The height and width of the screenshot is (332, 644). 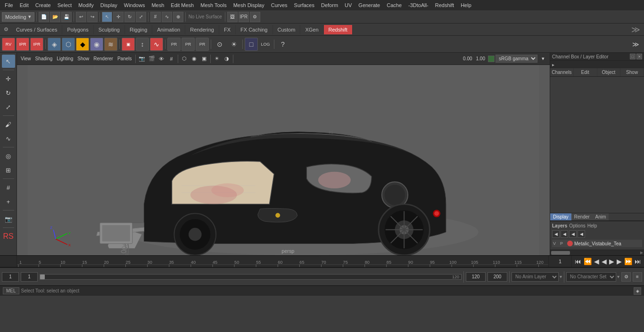 I want to click on prev-key-btn: ◀, so click(x=597, y=261).